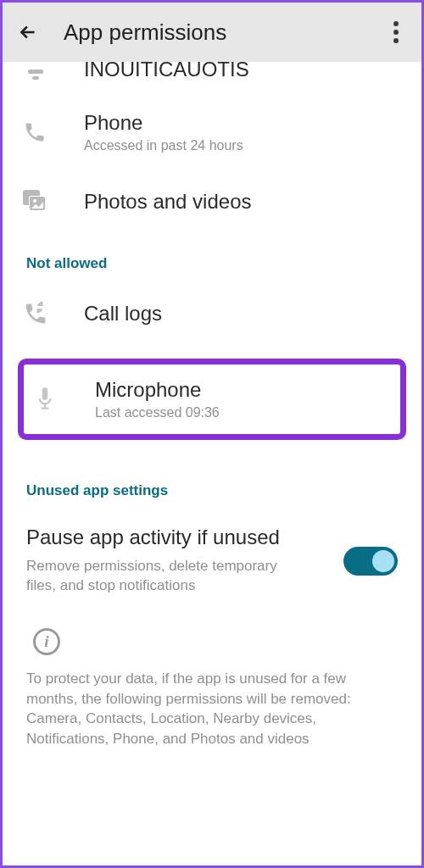 The height and width of the screenshot is (868, 424). I want to click on call-logs-icon, so click(43, 314).